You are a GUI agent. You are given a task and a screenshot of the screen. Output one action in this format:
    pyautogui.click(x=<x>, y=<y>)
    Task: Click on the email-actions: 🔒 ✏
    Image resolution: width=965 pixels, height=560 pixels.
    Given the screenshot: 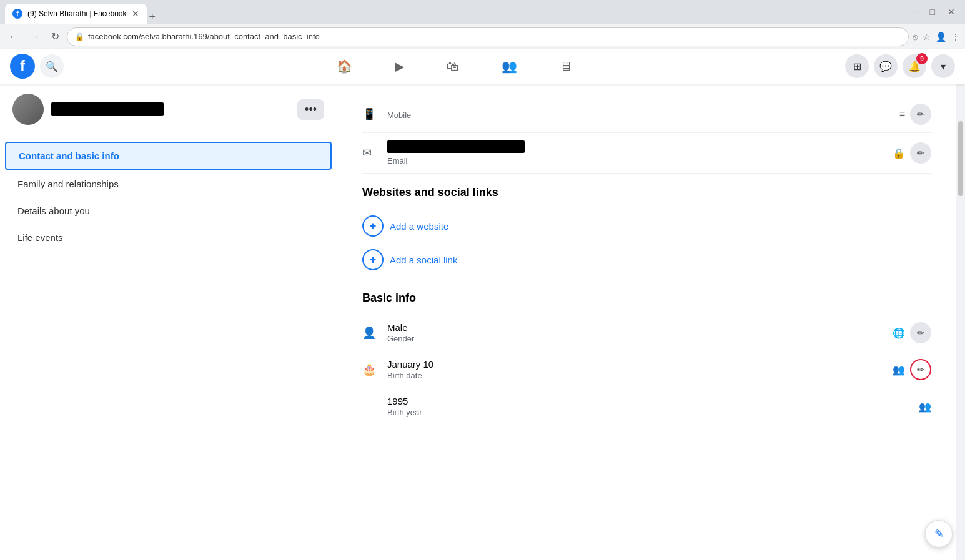 What is the action you would take?
    pyautogui.click(x=912, y=153)
    